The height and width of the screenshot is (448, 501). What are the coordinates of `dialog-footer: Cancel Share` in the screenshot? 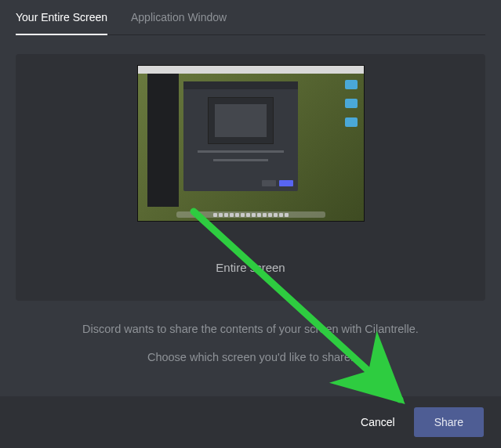 It's located at (251, 422).